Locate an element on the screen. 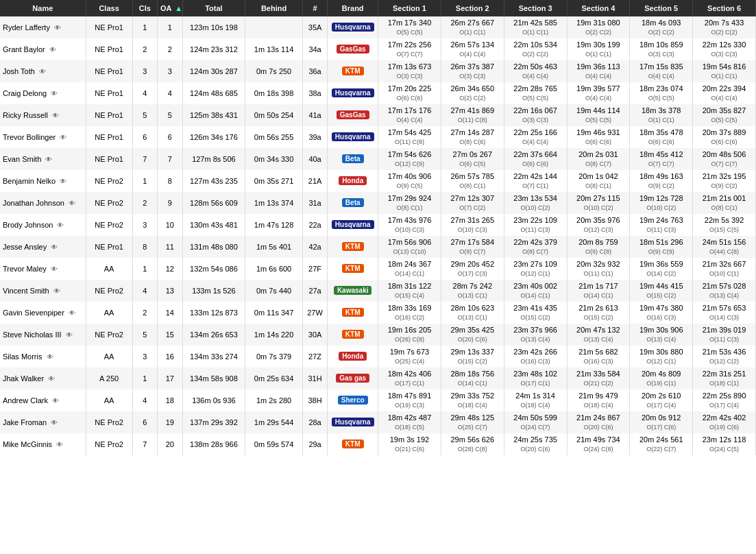  rider-number: 31H is located at coordinates (315, 378).